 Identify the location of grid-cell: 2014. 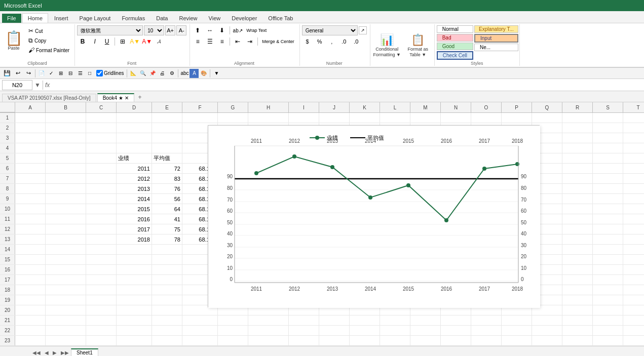
(134, 199).